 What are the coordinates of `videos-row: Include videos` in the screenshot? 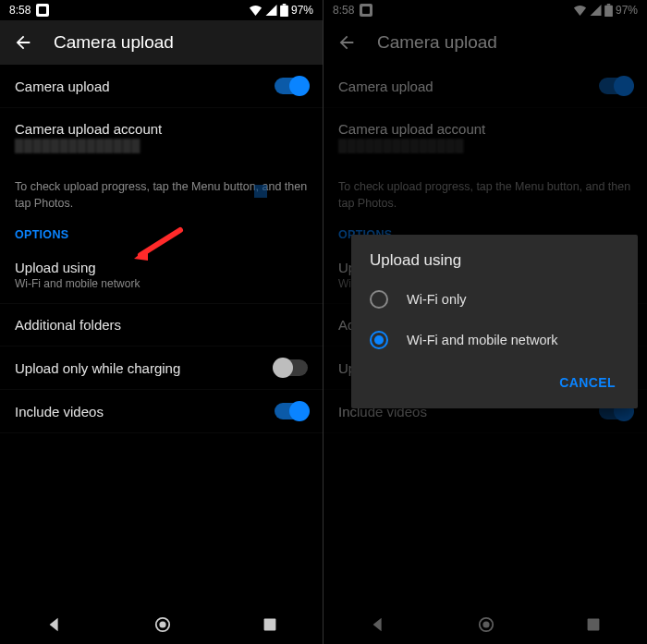 It's located at (161, 412).